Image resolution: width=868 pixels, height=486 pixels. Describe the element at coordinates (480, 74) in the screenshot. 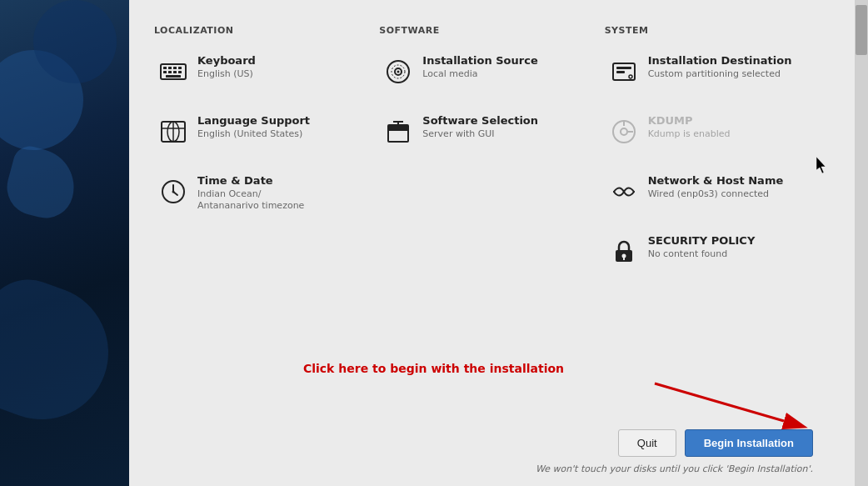

I see `installation-source-subtitle: Local media` at that location.